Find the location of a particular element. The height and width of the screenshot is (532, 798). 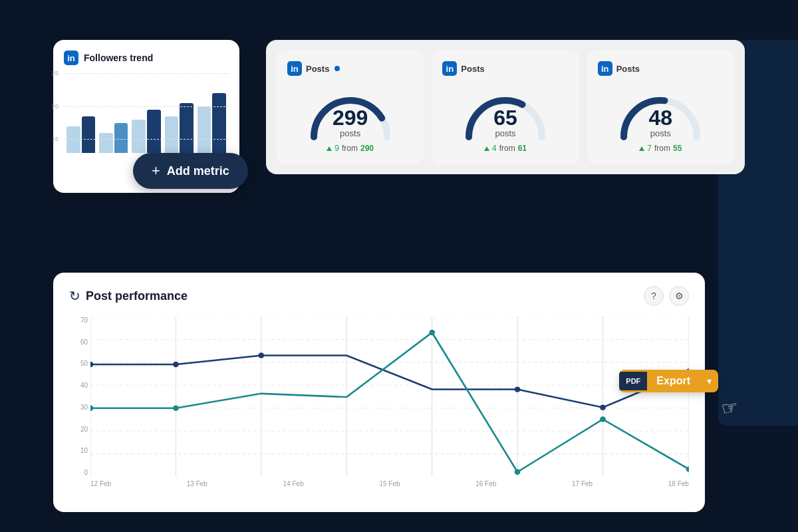

from-value-1: 290 is located at coordinates (367, 148).